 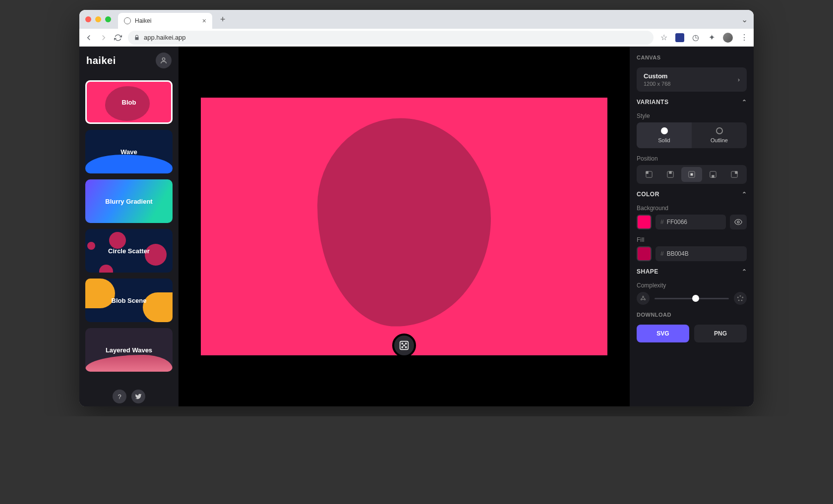 I want to click on randomize-button, so click(x=404, y=344).